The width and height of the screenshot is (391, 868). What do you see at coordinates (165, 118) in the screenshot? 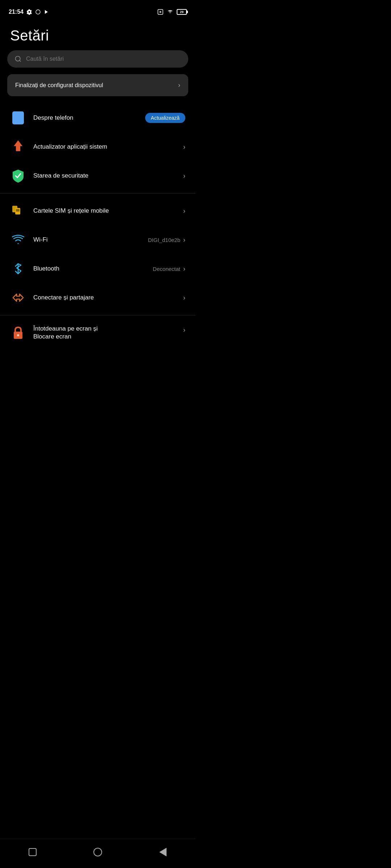
I see `update-badge: Actualizează` at bounding box center [165, 118].